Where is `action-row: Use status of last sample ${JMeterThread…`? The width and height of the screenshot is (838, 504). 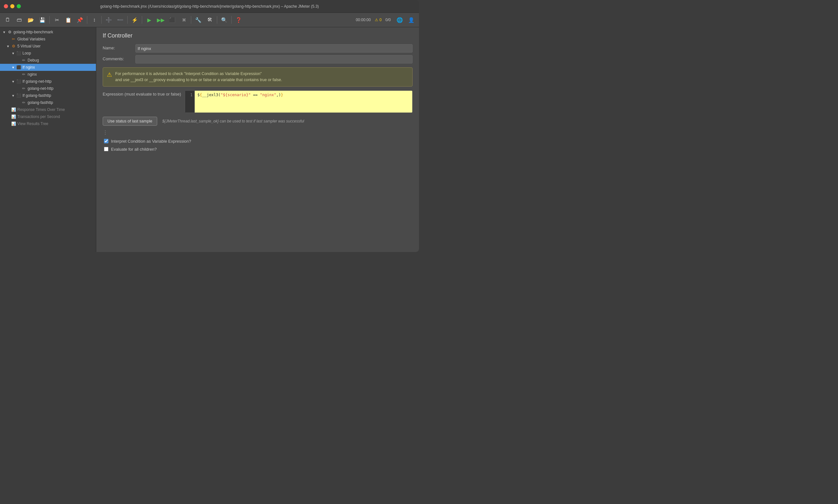 action-row: Use status of last sample ${JMeterThread… is located at coordinates (258, 121).